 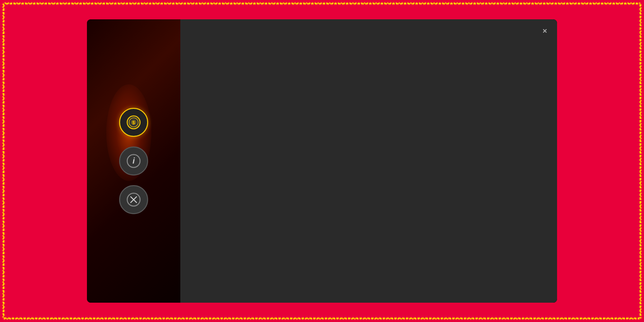 I want to click on info-icon: i, so click(x=134, y=161).